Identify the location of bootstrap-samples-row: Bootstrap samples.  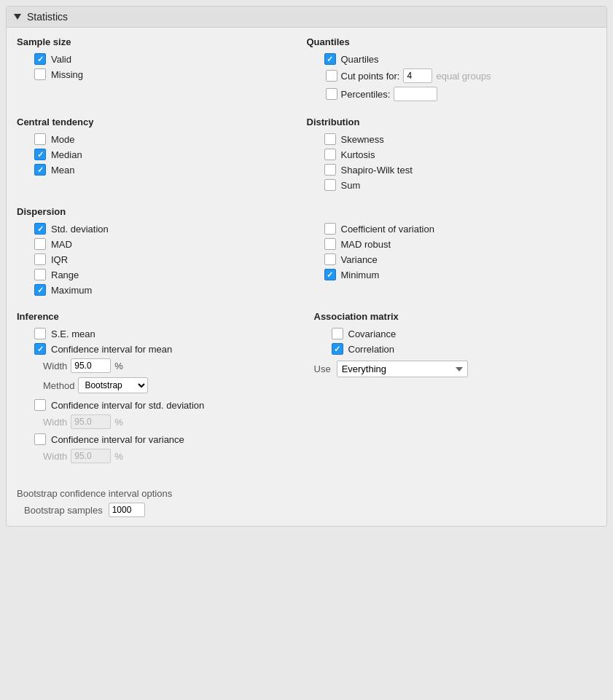
(311, 510).